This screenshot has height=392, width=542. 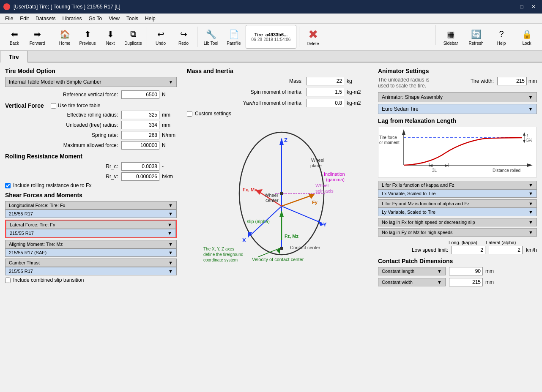 What do you see at coordinates (110, 37) in the screenshot?
I see `next-button: ⬇ Next` at bounding box center [110, 37].